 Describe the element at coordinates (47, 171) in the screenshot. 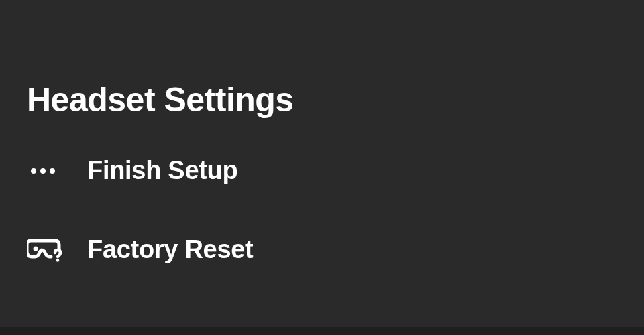

I see `more-dots-icon` at that location.